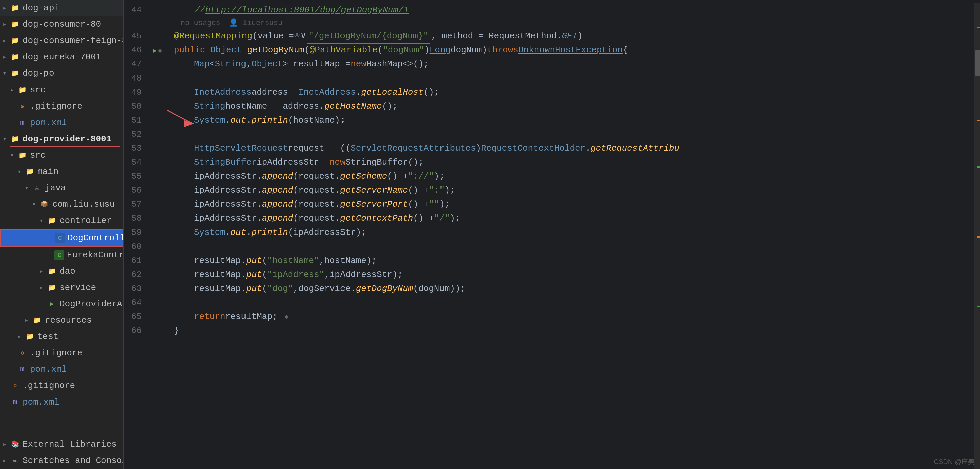 The width and height of the screenshot is (980, 469). I want to click on java-icon: ☕, so click(37, 189).